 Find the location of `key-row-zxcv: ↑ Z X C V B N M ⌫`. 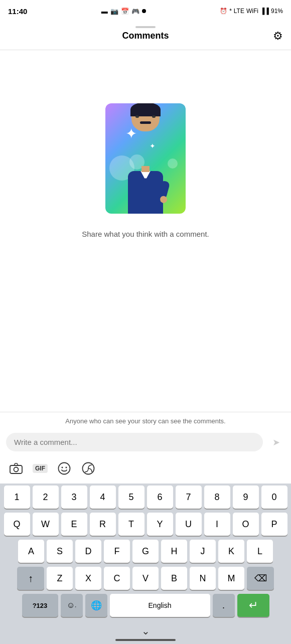

key-row-zxcv: ↑ Z X C V B N M ⌫ is located at coordinates (145, 578).